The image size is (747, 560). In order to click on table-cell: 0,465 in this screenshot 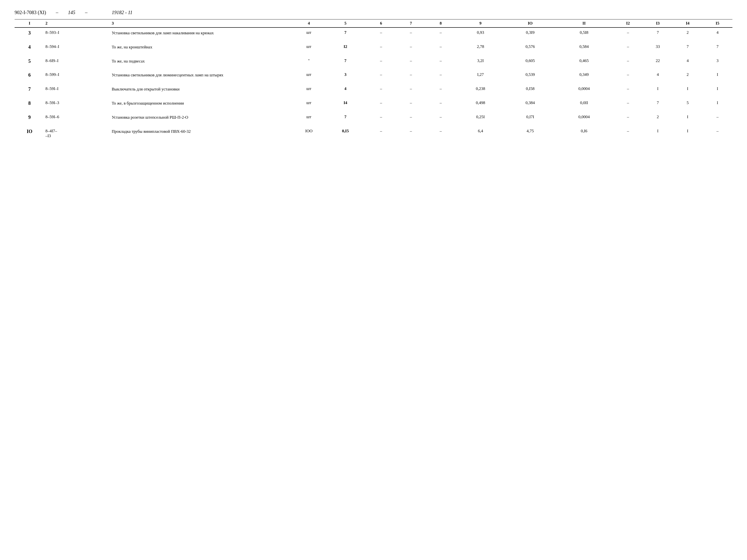, I will do `click(584, 61)`.